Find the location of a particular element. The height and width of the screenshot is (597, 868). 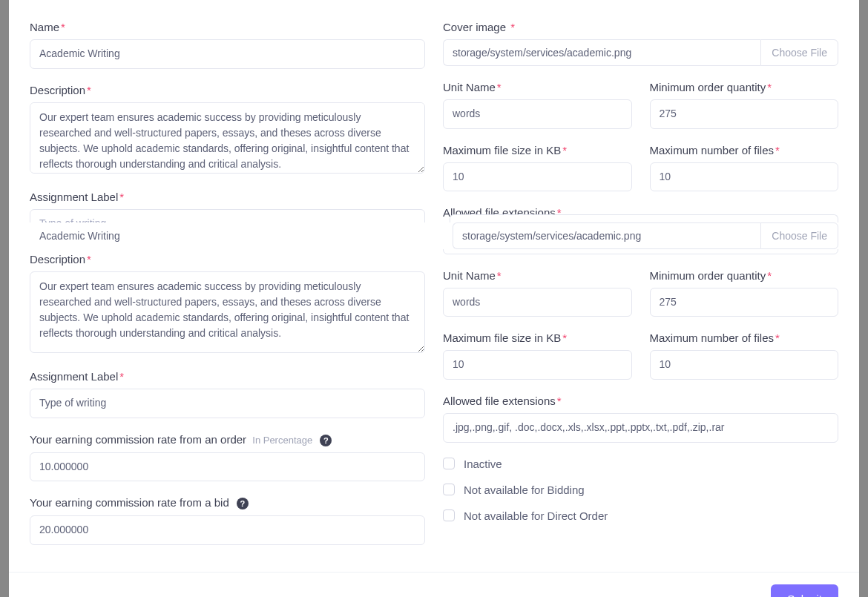

description-label-1: Description* is located at coordinates (227, 90).